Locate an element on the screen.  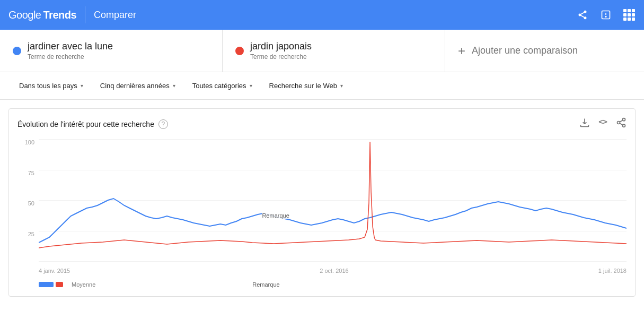
x-label-2016: 2 oct. 2016 is located at coordinates (334, 271).